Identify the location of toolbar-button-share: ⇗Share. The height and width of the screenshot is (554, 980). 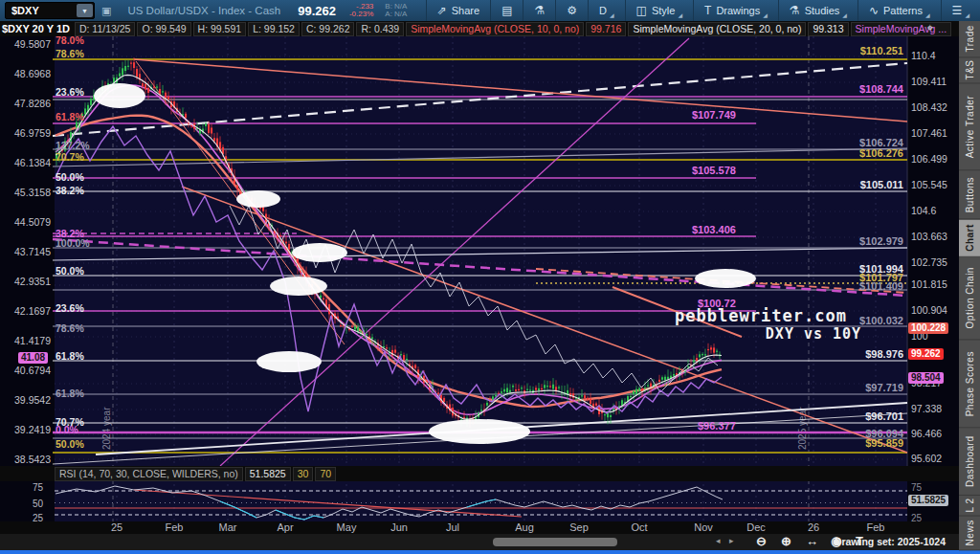
(457, 11).